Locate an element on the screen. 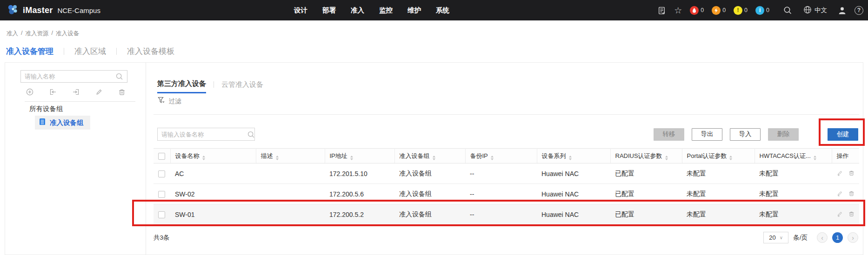 The width and height of the screenshot is (868, 255). device-type-tabs: 第三方准入设备 云管准入设备 is located at coordinates (210, 86).